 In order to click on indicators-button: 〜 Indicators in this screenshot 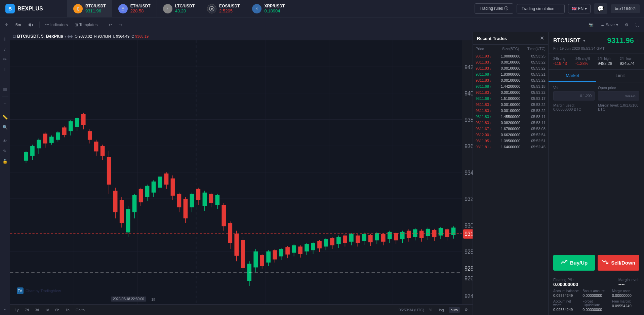, I will do `click(56, 25)`.